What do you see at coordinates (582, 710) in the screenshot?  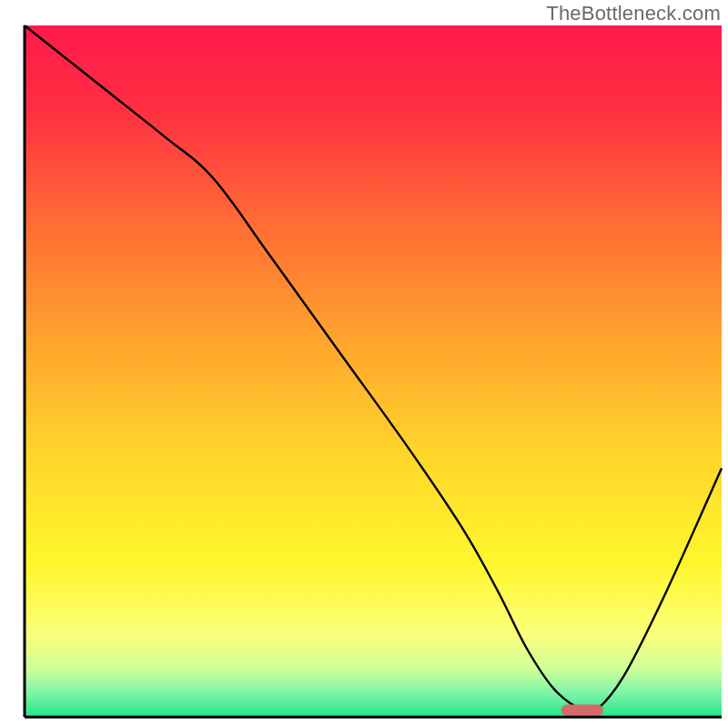 I see `min-region-bar` at bounding box center [582, 710].